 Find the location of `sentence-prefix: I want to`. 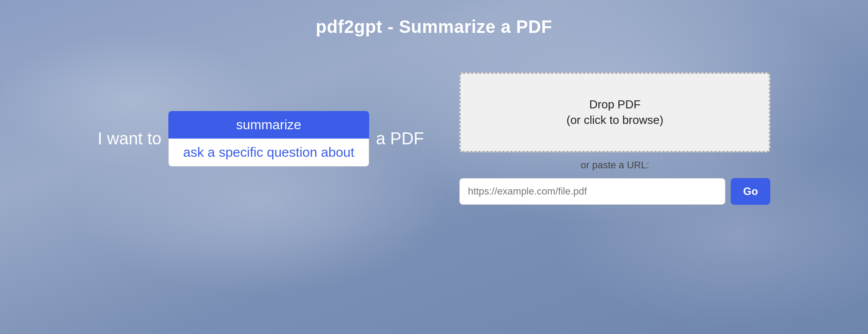

sentence-prefix: I want to is located at coordinates (130, 139).